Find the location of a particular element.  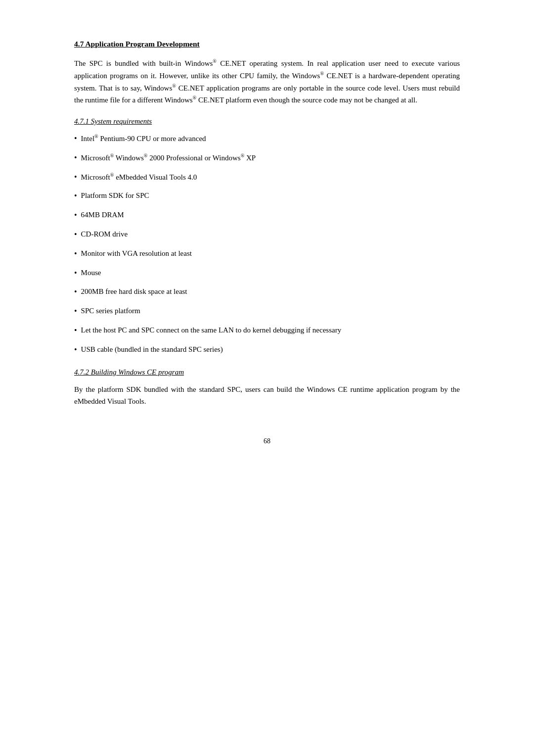

list-item-text: Mouse is located at coordinates (270, 273).